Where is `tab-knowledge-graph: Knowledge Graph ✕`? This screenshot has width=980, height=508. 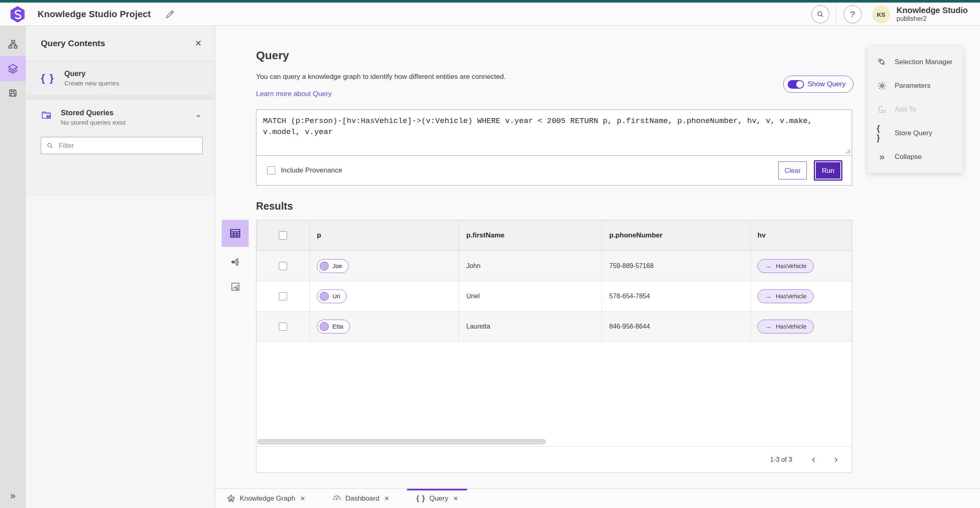
tab-knowledge-graph: Knowledge Graph ✕ is located at coordinates (266, 499).